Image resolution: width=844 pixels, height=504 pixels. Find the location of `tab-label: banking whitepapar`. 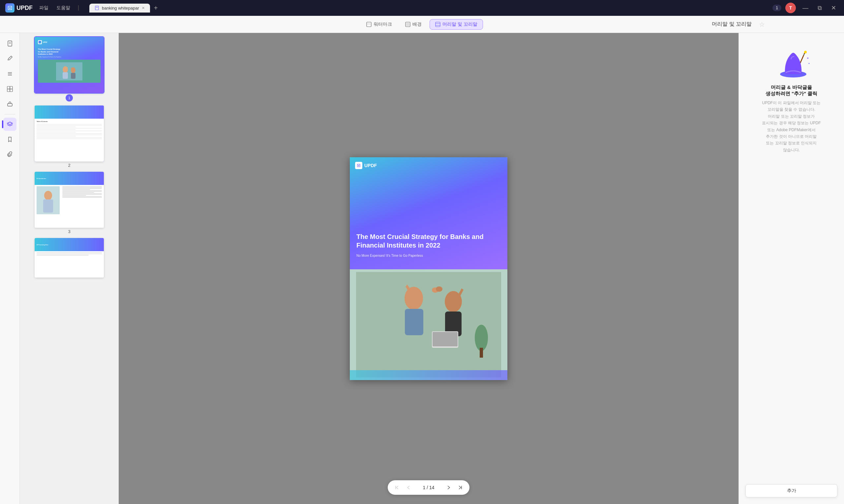

tab-label: banking whitepapar is located at coordinates (121, 8).